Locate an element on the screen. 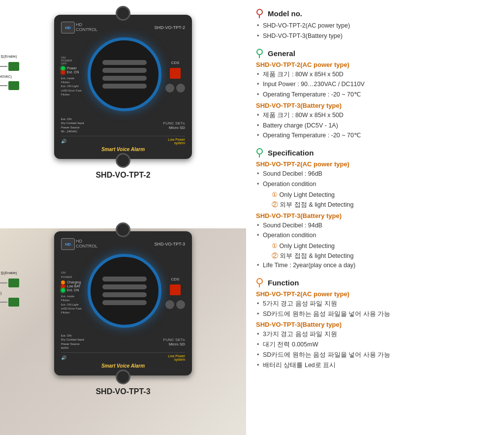 The width and height of the screenshot is (504, 435). general-title: General is located at coordinates (282, 53).